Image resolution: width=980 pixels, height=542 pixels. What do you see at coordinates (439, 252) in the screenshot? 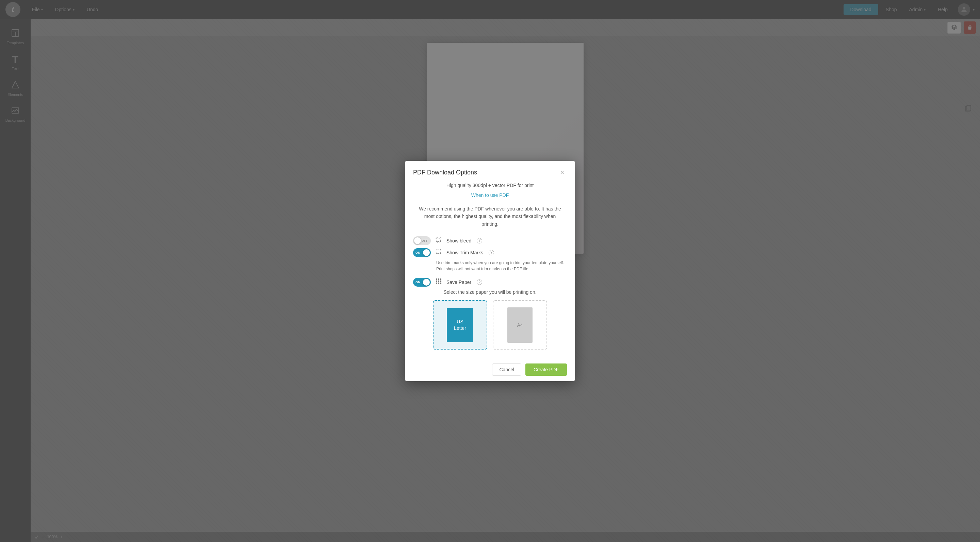
I see `trim-icon` at bounding box center [439, 252].